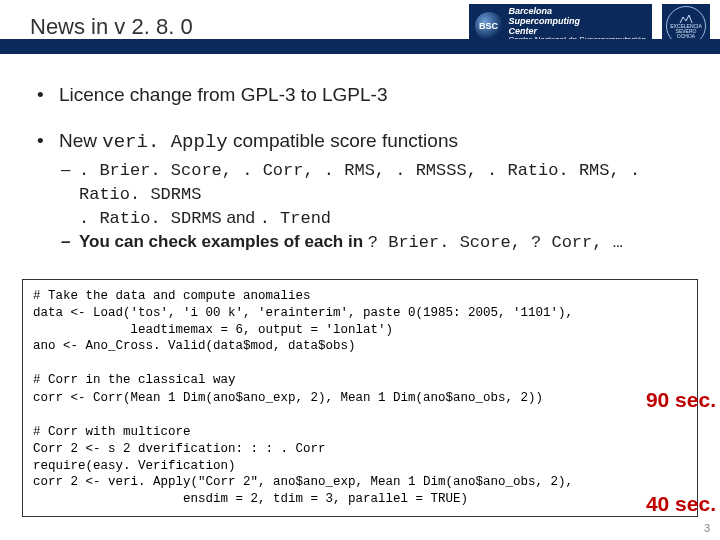  Describe the element at coordinates (707, 528) in the screenshot. I see `page-number: 3` at that location.